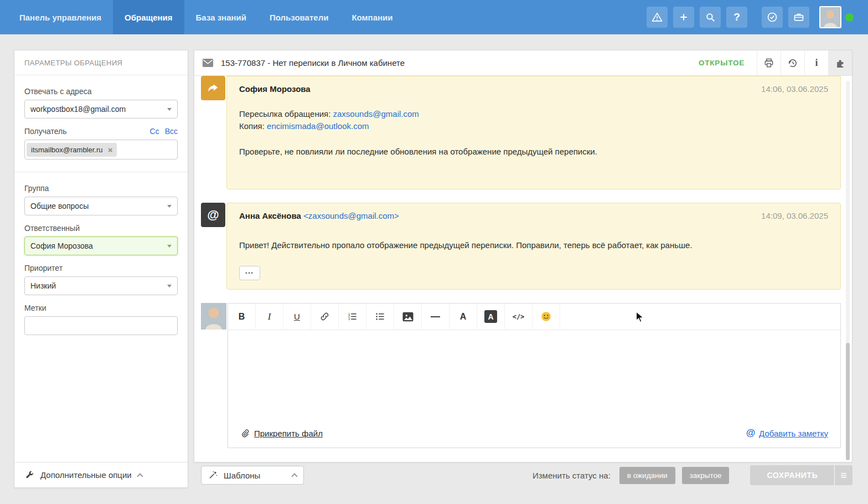 This screenshot has height=504, width=868. What do you see at coordinates (848, 402) in the screenshot?
I see `scrollbar-thumb` at bounding box center [848, 402].